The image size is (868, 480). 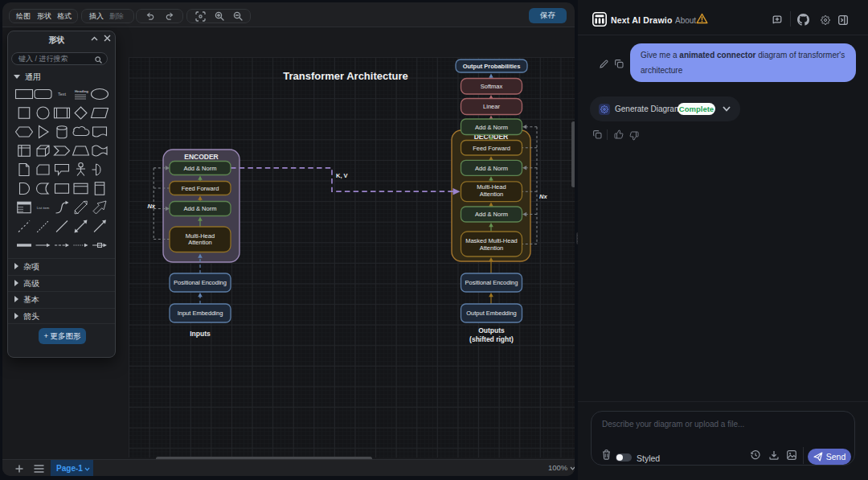 I want to click on svg-text: List item, so click(x=43, y=207).